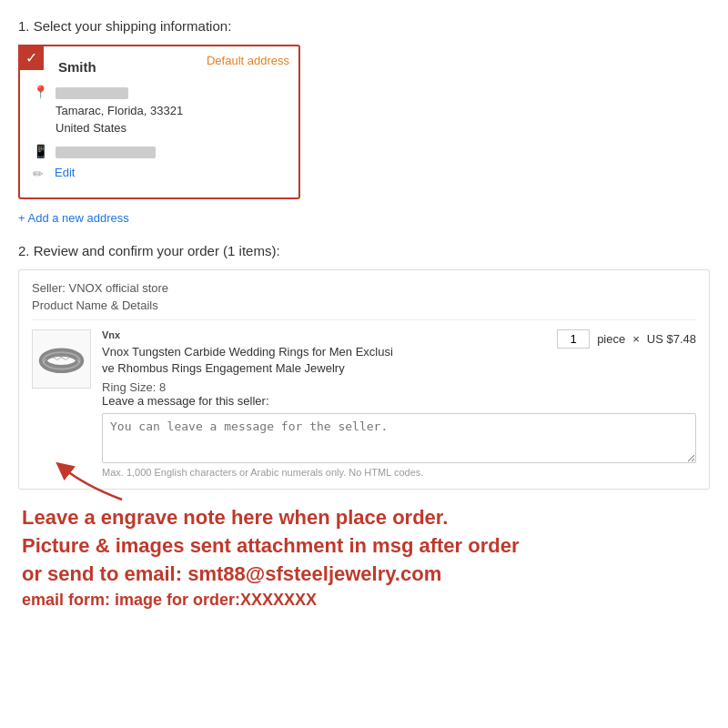  I want to click on phone-blurred, so click(106, 153).